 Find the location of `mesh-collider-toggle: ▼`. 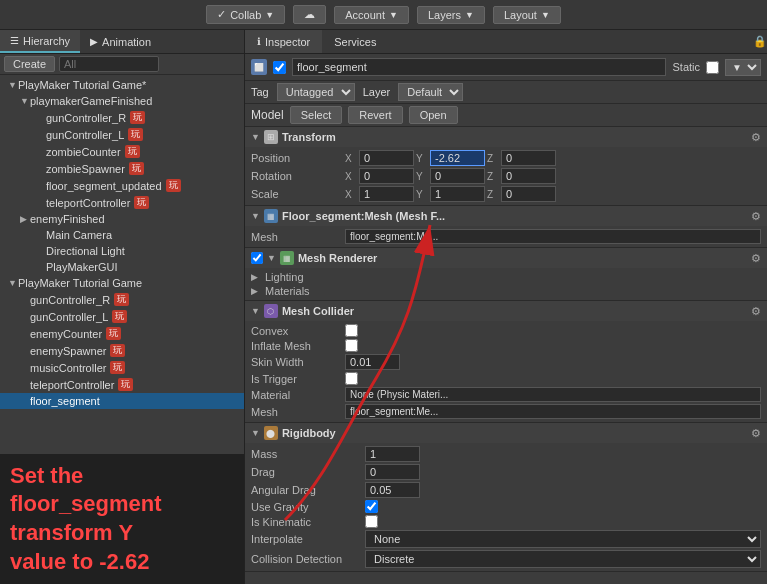

mesh-collider-toggle: ▼ is located at coordinates (256, 311).